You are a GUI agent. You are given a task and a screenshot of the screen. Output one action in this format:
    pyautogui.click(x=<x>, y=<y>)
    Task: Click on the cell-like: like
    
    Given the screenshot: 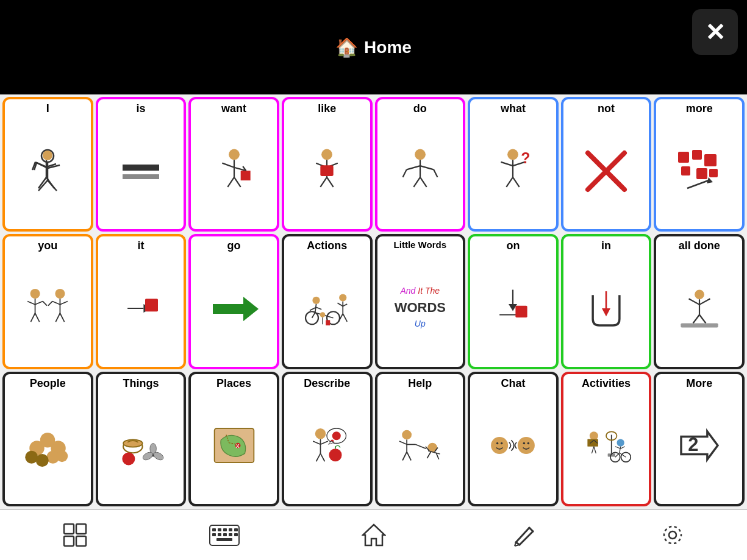 What is the action you would take?
    pyautogui.click(x=327, y=165)
    